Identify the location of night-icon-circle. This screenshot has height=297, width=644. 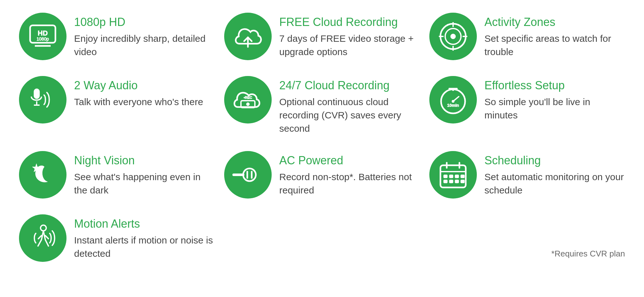
(43, 175).